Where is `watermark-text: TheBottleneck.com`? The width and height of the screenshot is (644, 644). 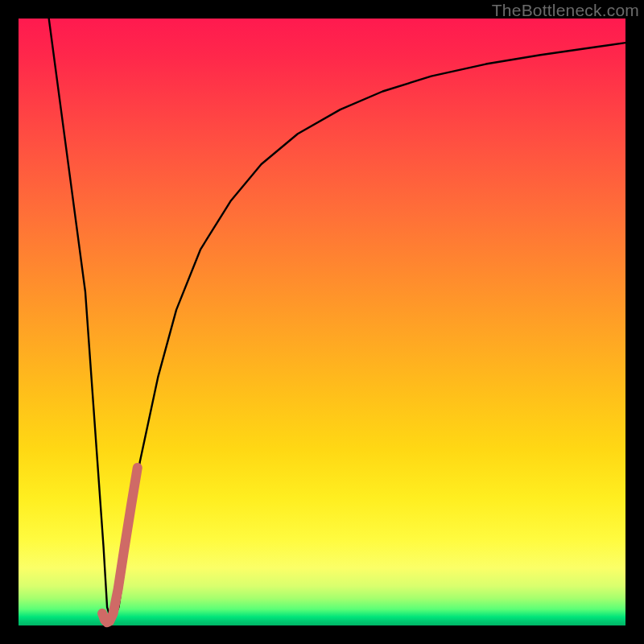 watermark-text: TheBottleneck.com is located at coordinates (565, 10).